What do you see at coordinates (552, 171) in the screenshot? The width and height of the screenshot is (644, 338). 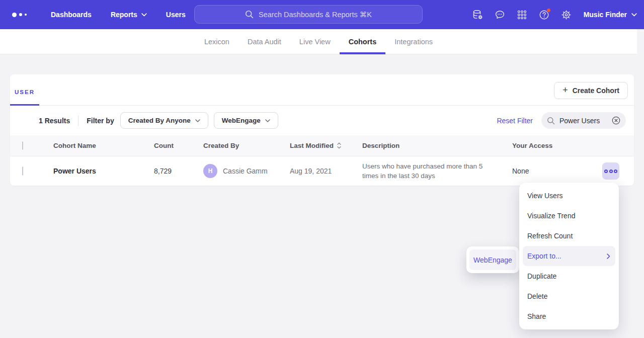 I see `your-access-value: None` at bounding box center [552, 171].